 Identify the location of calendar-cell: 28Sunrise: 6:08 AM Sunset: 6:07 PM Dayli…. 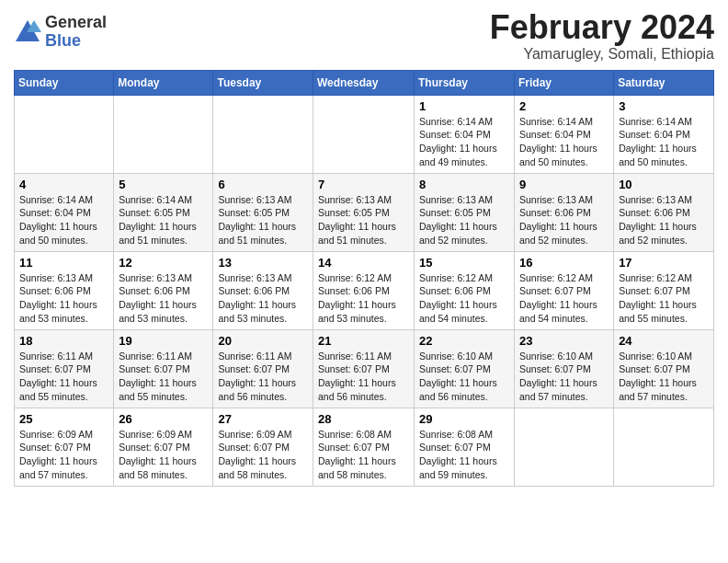
(364, 447).